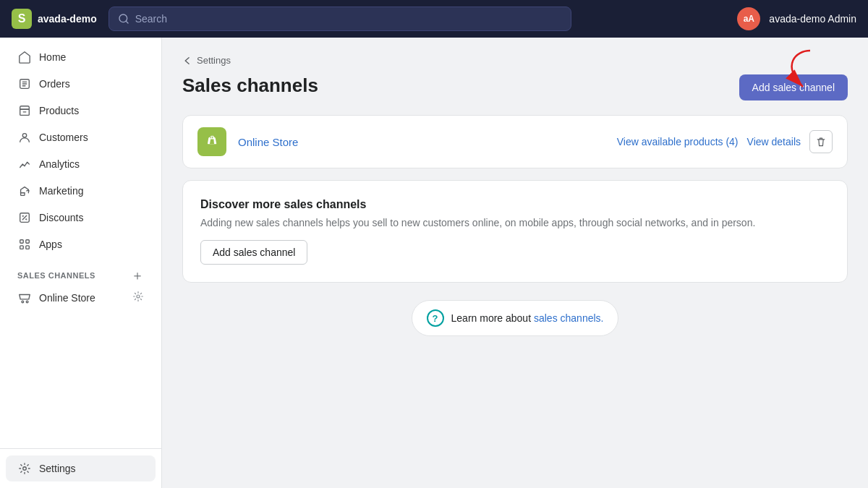 This screenshot has height=488, width=868. I want to click on sales-channels-link: sales channels., so click(569, 318).